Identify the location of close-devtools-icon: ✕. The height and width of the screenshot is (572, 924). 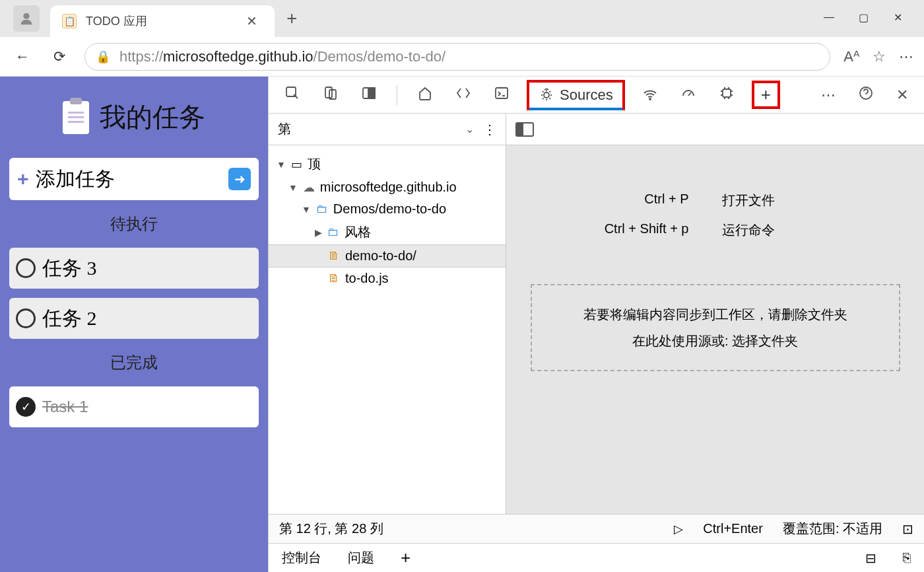
(902, 95).